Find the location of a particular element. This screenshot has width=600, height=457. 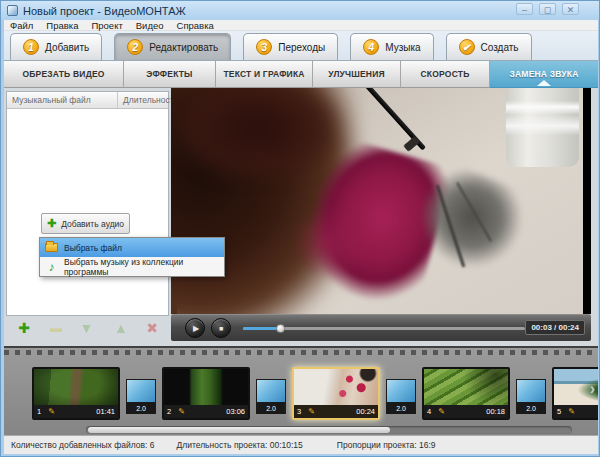

column-header-music-file: Музыкальный файл is located at coordinates (62, 100).